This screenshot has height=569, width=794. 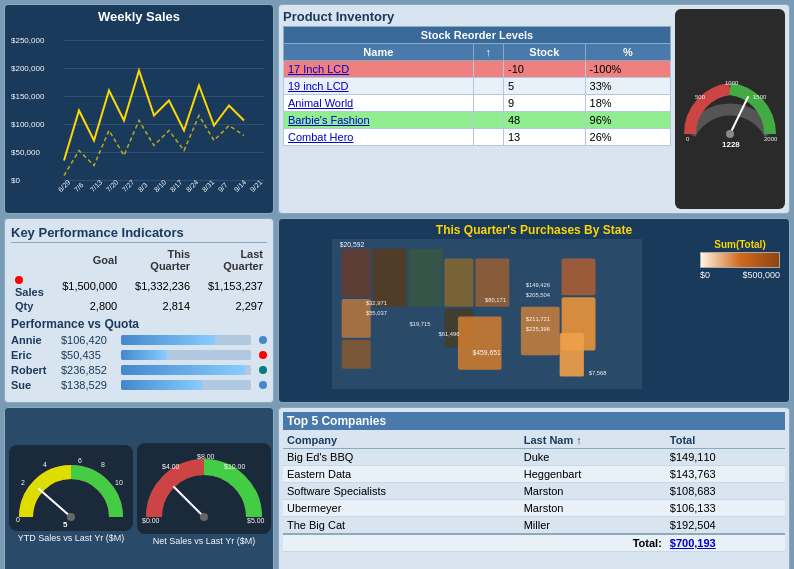 I want to click on top5-company: Software Specialists, so click(x=402, y=492).